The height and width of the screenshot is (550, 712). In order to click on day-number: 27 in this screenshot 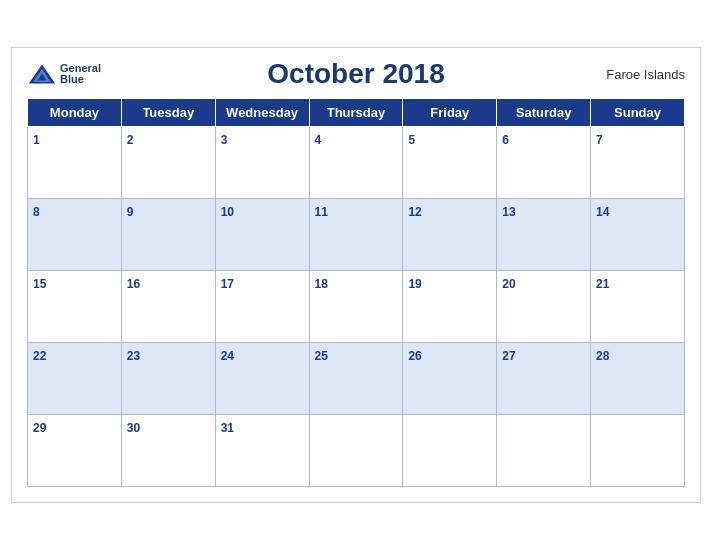, I will do `click(508, 356)`.